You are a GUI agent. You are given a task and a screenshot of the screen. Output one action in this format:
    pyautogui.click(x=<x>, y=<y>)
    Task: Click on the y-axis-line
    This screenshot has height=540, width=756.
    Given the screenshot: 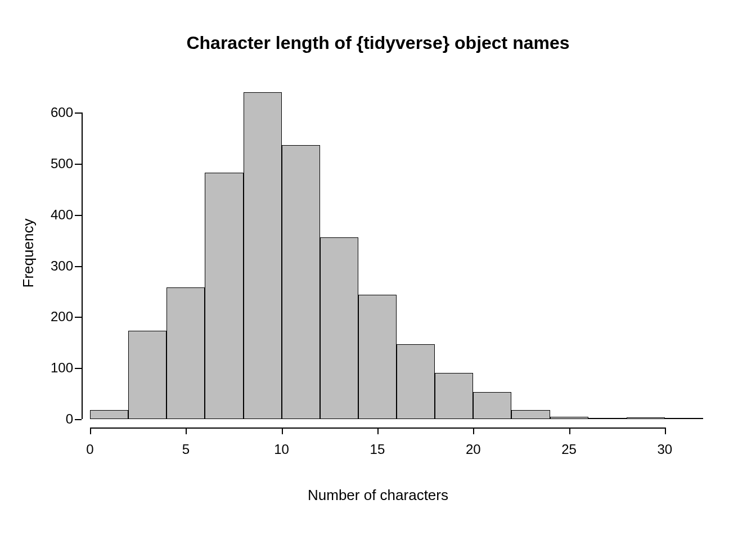 What is the action you would take?
    pyautogui.click(x=82, y=266)
    